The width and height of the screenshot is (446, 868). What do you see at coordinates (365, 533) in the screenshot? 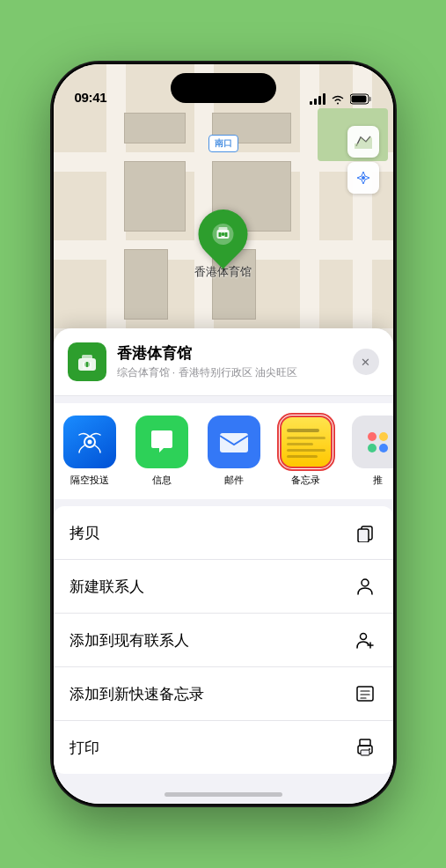
I see `copy-icon` at bounding box center [365, 533].